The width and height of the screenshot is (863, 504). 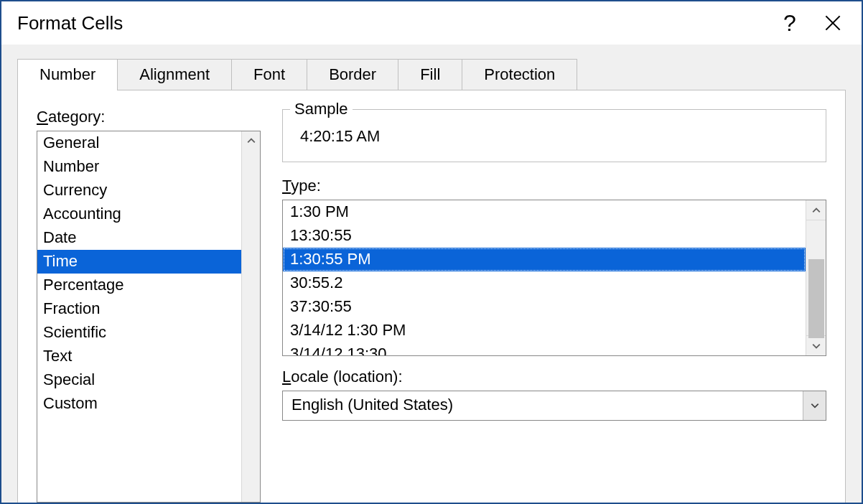 I want to click on scrollbar-thumb, so click(x=816, y=299).